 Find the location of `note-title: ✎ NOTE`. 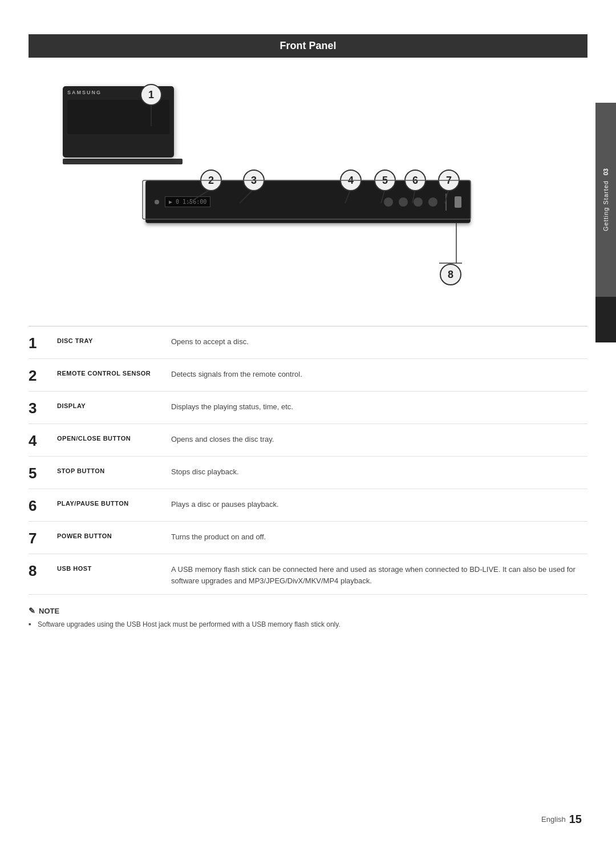

note-title: ✎ NOTE is located at coordinates (308, 611).